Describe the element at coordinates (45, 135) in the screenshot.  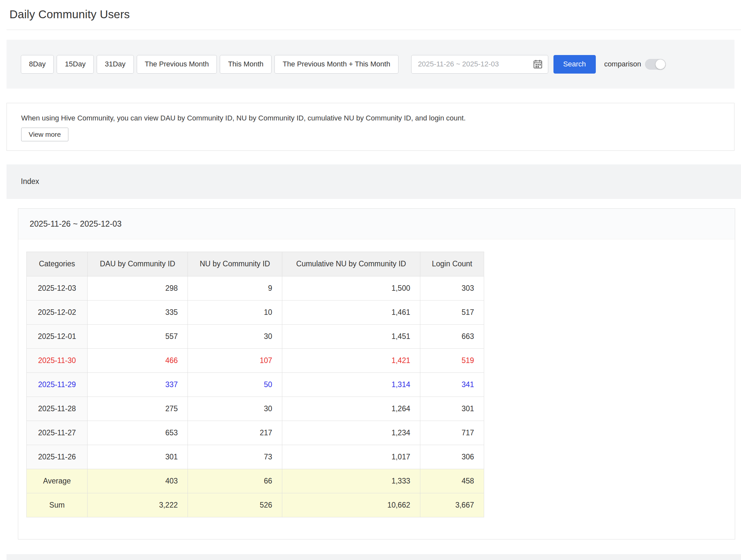
I see `view-more-button: View more` at that location.